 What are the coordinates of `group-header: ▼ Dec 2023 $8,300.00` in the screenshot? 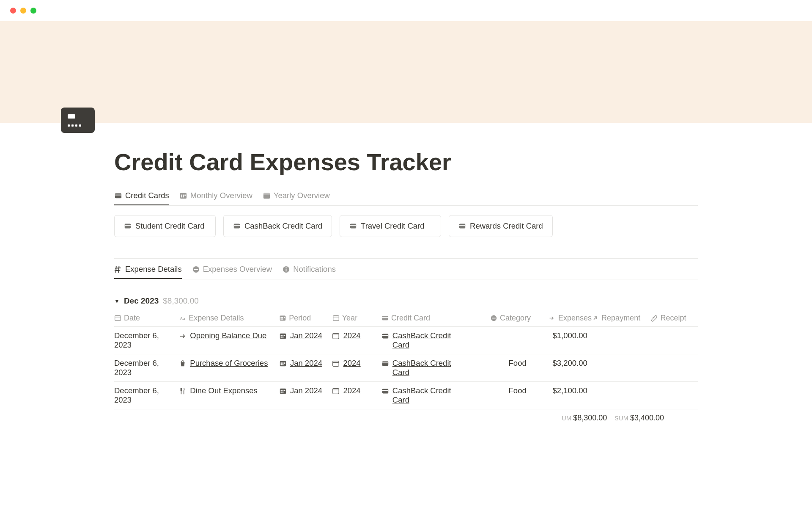 It's located at (406, 299).